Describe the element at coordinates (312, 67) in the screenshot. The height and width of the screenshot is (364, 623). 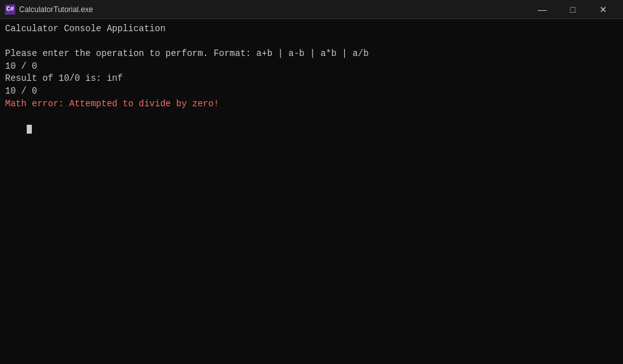
I see `console-line-input1: 10 / 0` at that location.